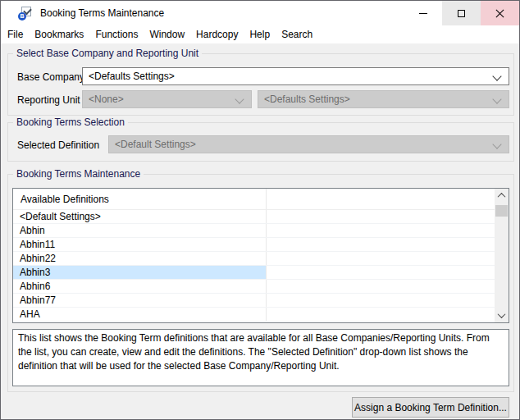 The height and width of the screenshot is (420, 520). I want to click on close-button, so click(500, 13).